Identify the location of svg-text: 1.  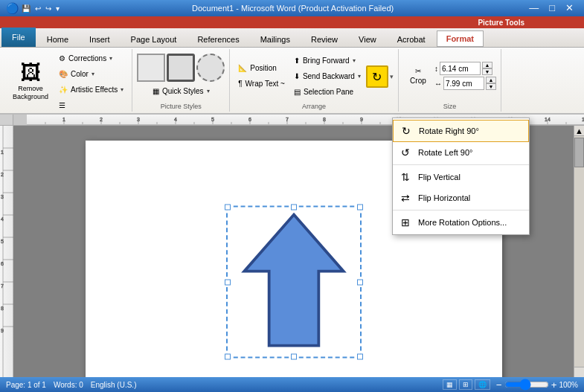
(64, 119).